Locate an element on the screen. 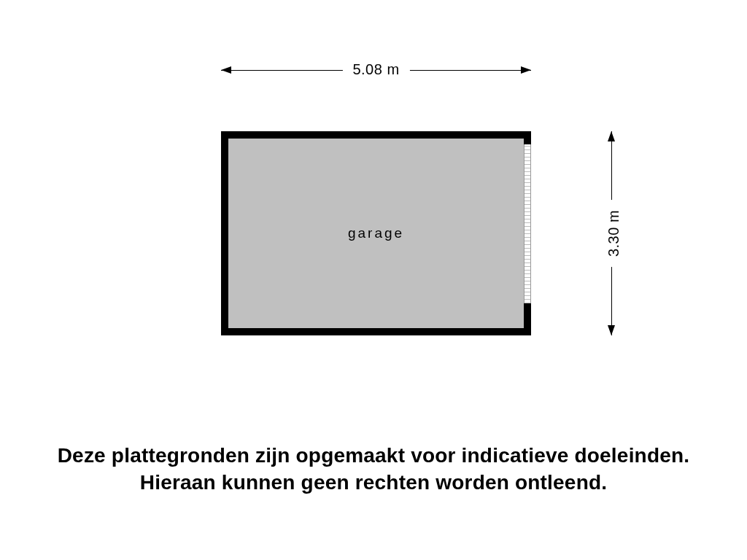  arrow-down-icon is located at coordinates (611, 330).